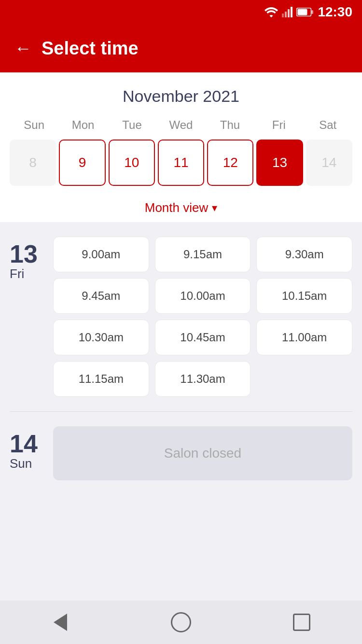 The image size is (362, 644). Describe the element at coordinates (90, 48) in the screenshot. I see `page-title: Select time` at that location.